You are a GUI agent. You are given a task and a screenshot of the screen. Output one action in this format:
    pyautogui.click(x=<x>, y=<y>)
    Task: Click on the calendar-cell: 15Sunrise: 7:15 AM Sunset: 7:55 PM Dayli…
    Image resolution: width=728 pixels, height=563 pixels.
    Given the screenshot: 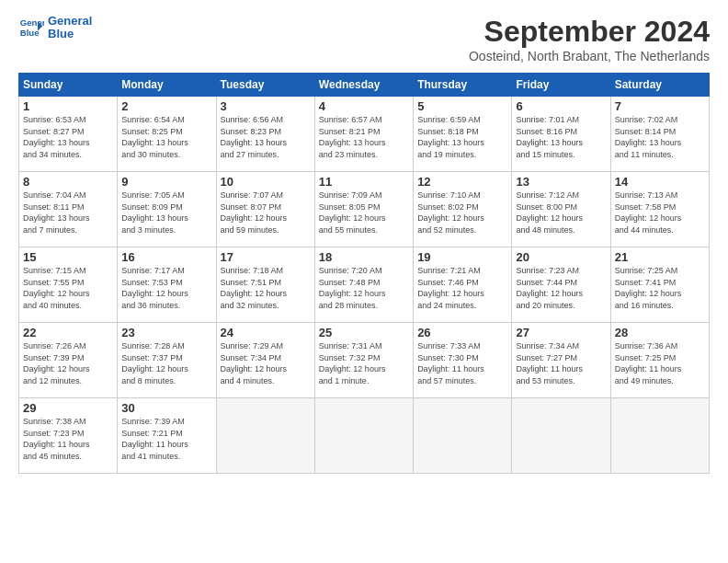 What is the action you would take?
    pyautogui.click(x=68, y=285)
    